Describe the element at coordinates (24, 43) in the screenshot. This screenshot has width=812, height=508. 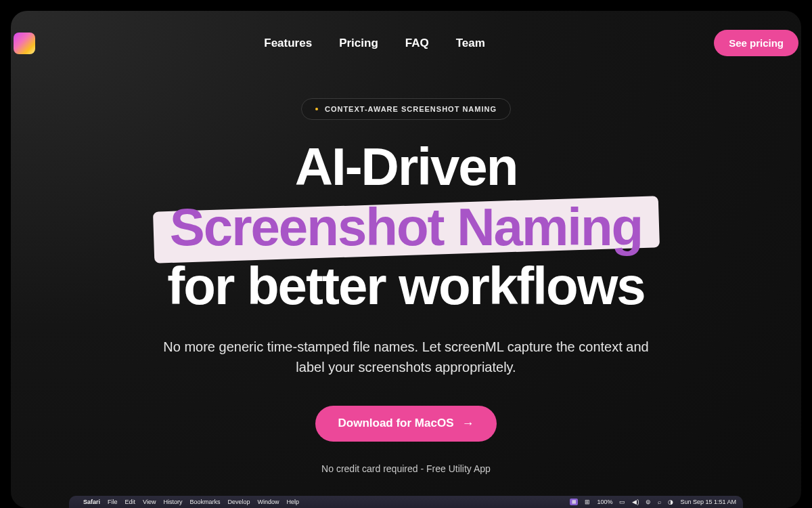
I see `logo` at that location.